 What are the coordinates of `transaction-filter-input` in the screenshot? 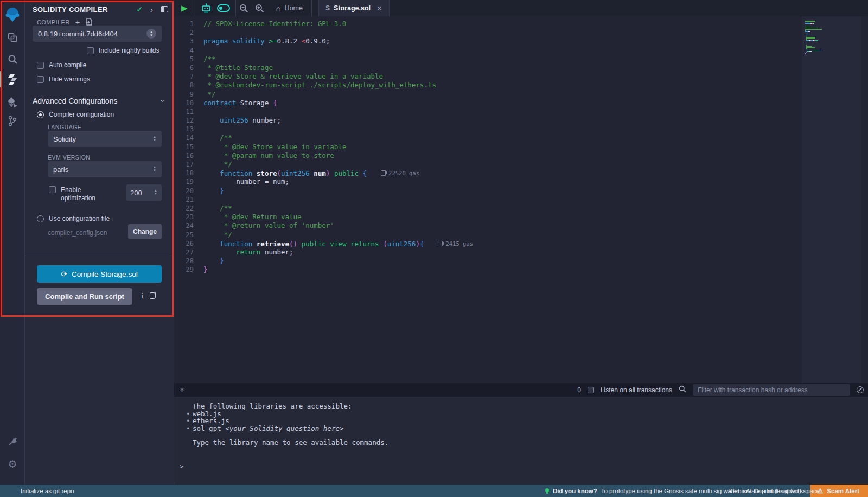 It's located at (771, 390).